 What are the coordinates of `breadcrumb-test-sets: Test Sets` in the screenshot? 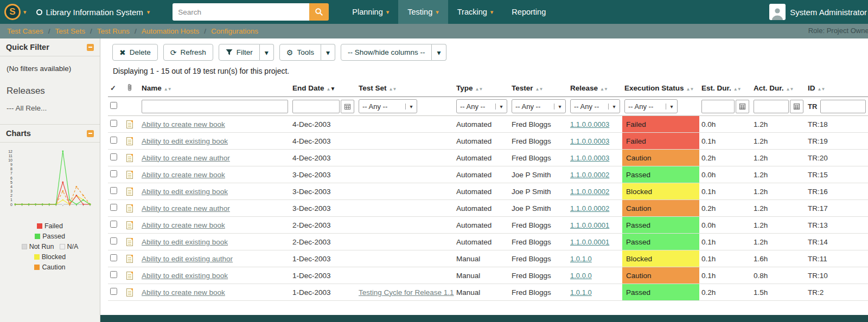 It's located at (71, 31).